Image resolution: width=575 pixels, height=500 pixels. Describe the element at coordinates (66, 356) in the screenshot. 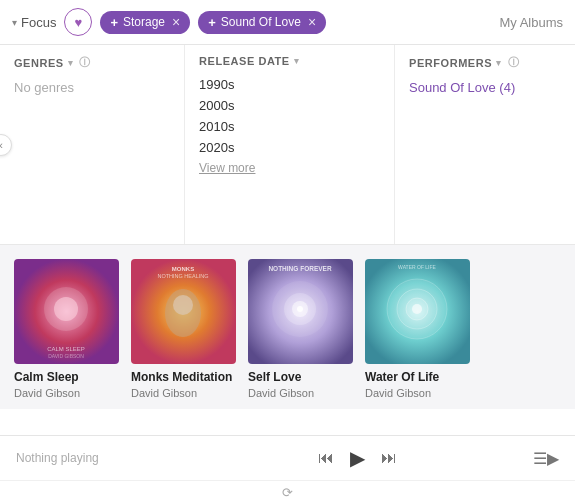

I see `svg-text: DAVID GIBSON` at that location.